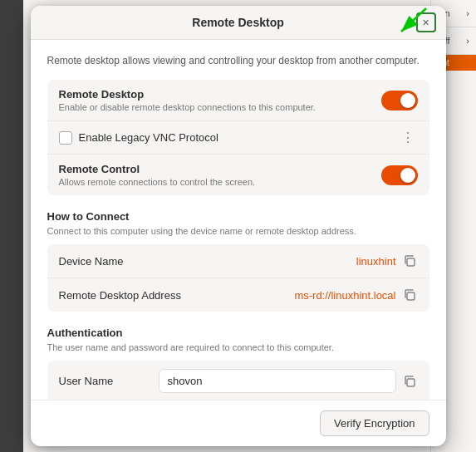  What do you see at coordinates (468, 41) in the screenshot?
I see `bg-right-off-chevron: ›` at bounding box center [468, 41].